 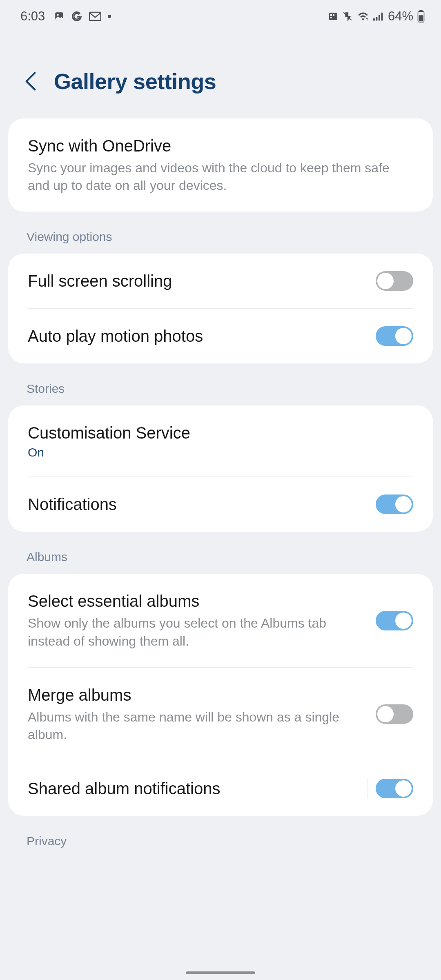 I want to click on merge-albums-item: Merge albums Albums with the same name w…, so click(x=220, y=714).